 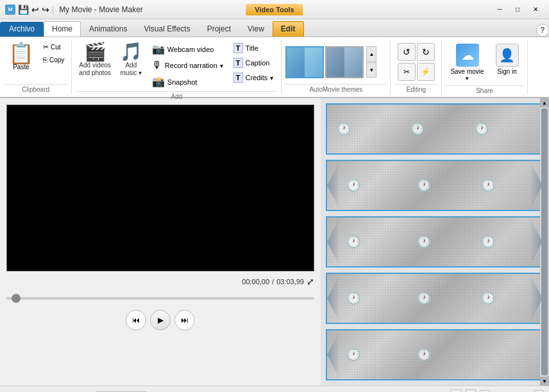 What do you see at coordinates (485, 391) in the screenshot?
I see `zoom-out-button: −` at bounding box center [485, 391].